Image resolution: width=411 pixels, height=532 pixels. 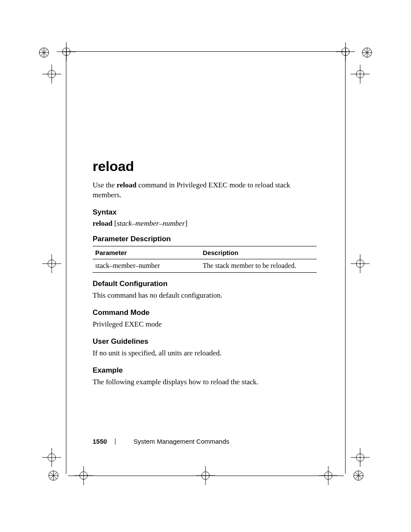 I want to click on footer-separator, so click(x=115, y=442).